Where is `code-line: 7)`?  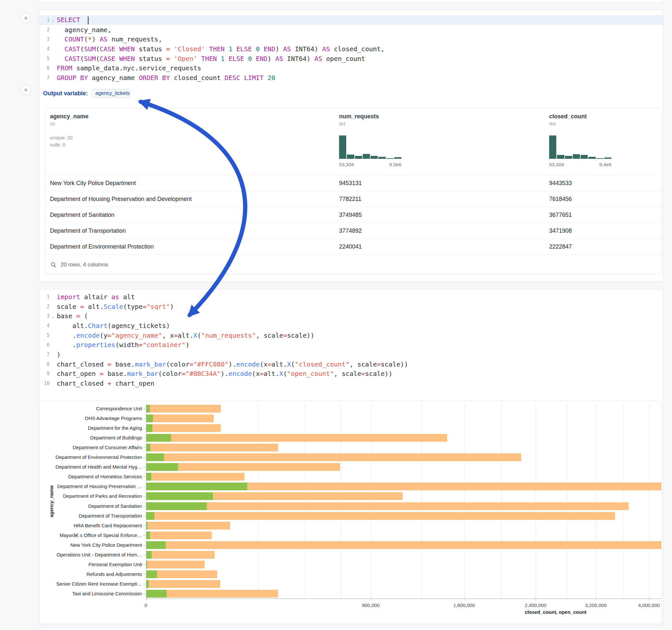 code-line: 7) is located at coordinates (351, 355).